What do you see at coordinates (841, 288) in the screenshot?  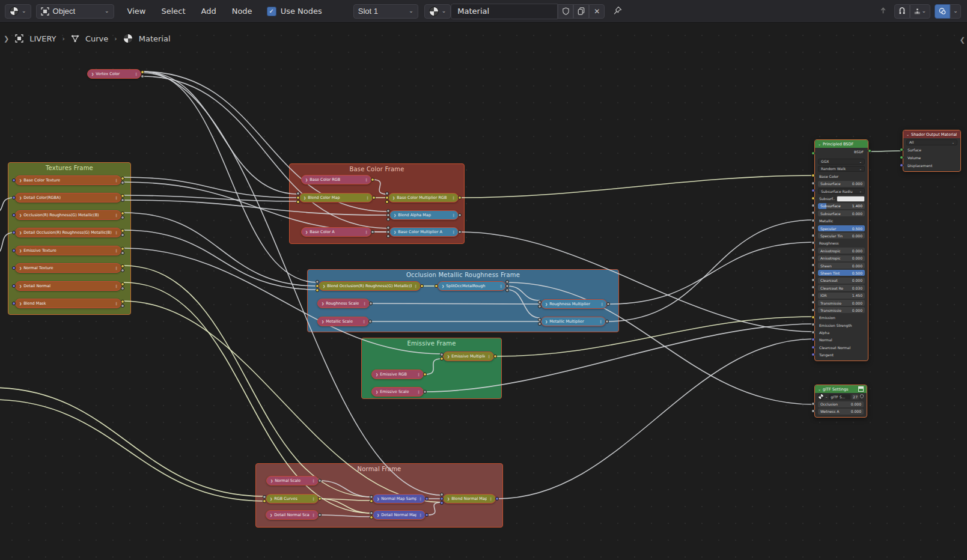 I see `value-field: Clearcoat Ro0.030` at bounding box center [841, 288].